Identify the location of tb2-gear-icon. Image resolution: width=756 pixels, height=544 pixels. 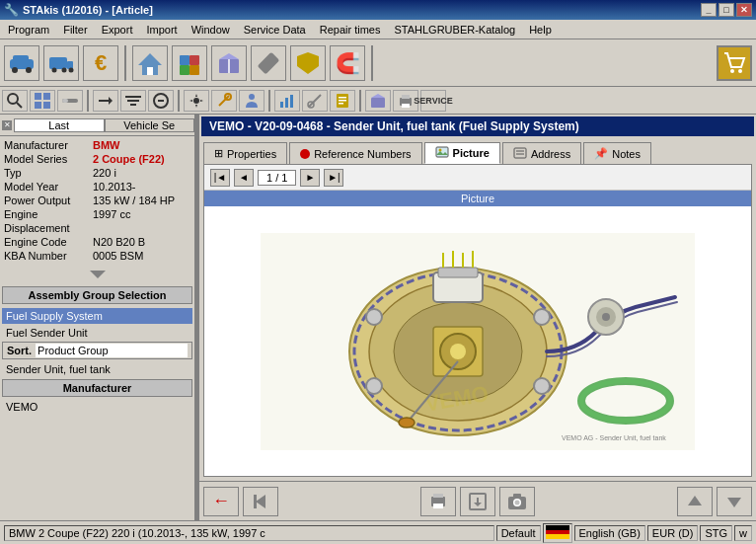
(196, 101).